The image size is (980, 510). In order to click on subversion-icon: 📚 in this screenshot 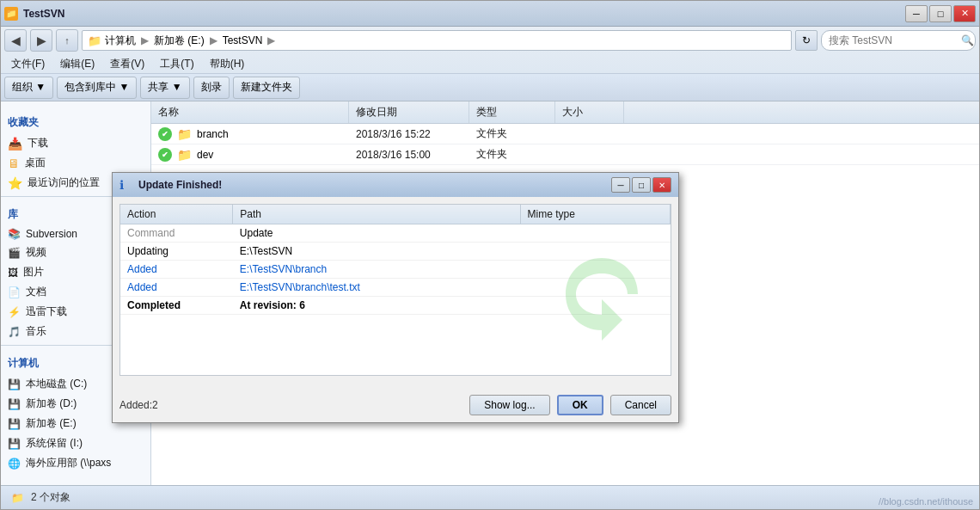, I will do `click(14, 234)`.